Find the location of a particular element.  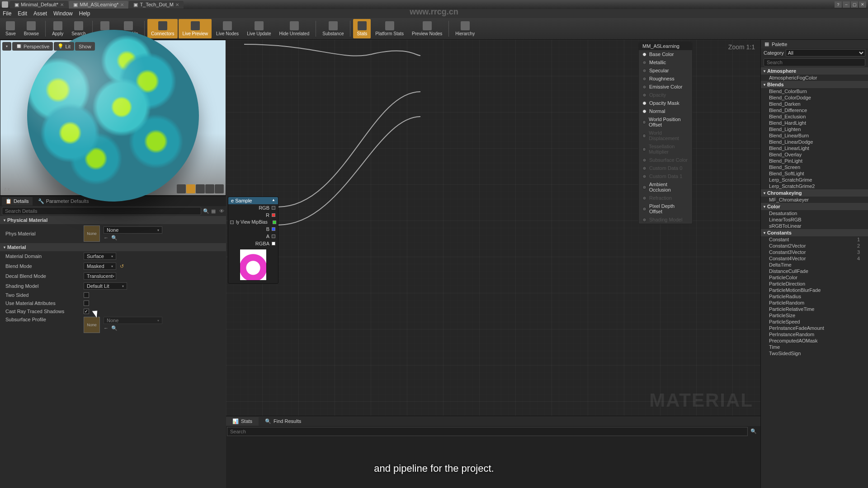

hide-unrelated-button: Hide Unrelated is located at coordinates (295, 29).